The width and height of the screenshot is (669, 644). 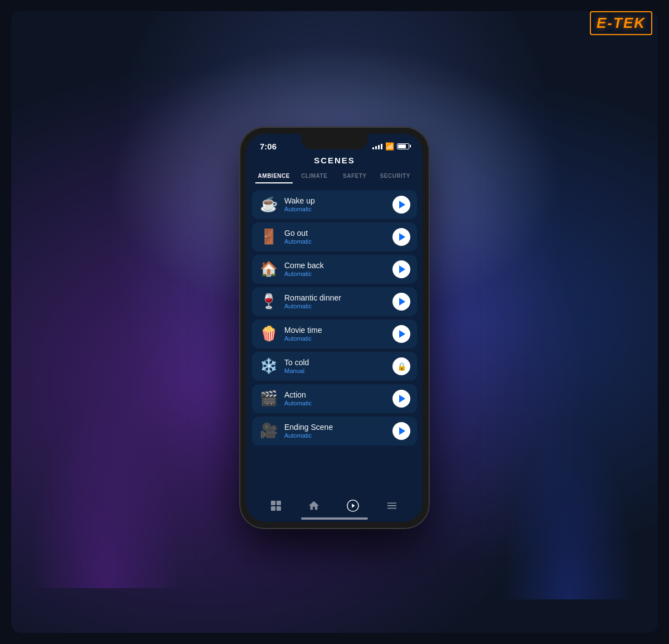 I want to click on scene-name-ending-scene: Ending Scene, so click(x=336, y=427).